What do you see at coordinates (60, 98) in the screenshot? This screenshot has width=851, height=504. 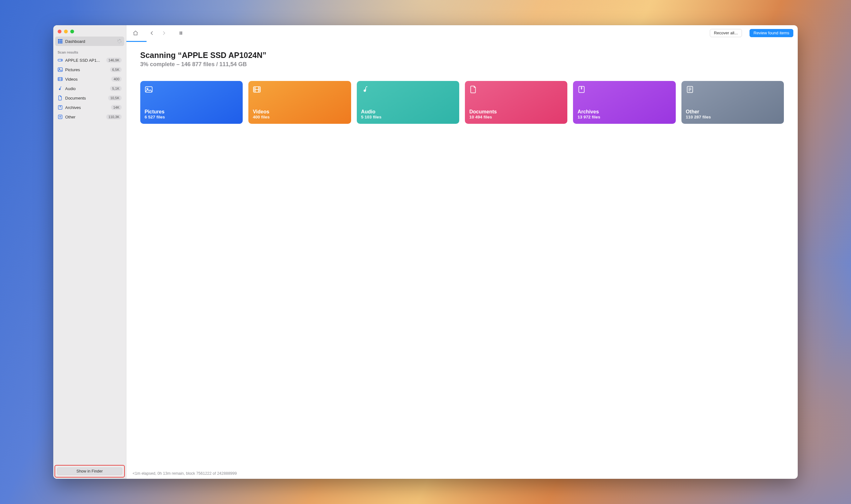 I see `document-icon` at bounding box center [60, 98].